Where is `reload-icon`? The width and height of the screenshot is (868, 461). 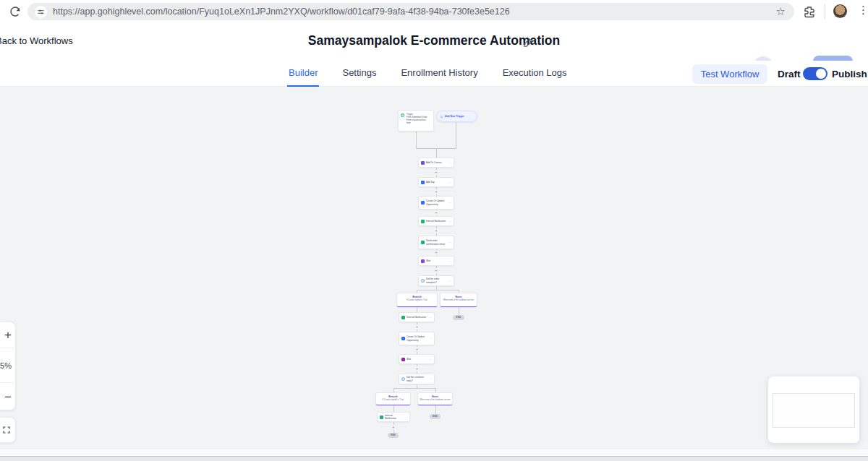 reload-icon is located at coordinates (15, 12).